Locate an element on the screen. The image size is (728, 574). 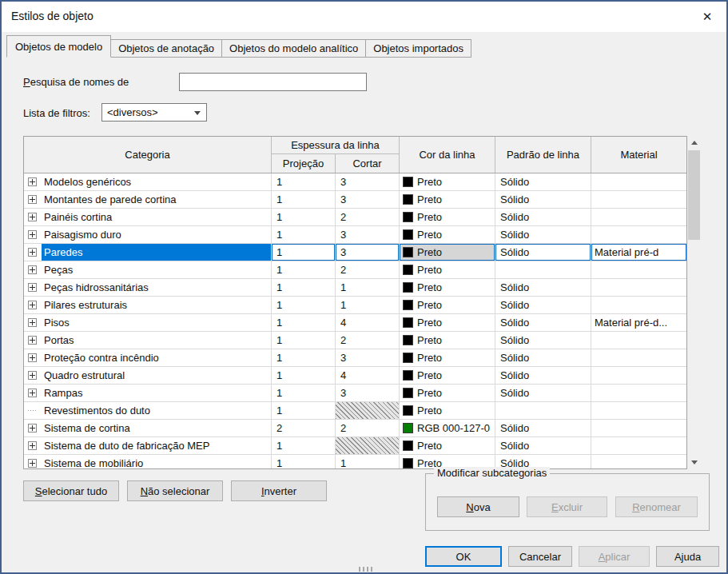
table-row: Rampas13PretoSólido is located at coordinates (355, 393).